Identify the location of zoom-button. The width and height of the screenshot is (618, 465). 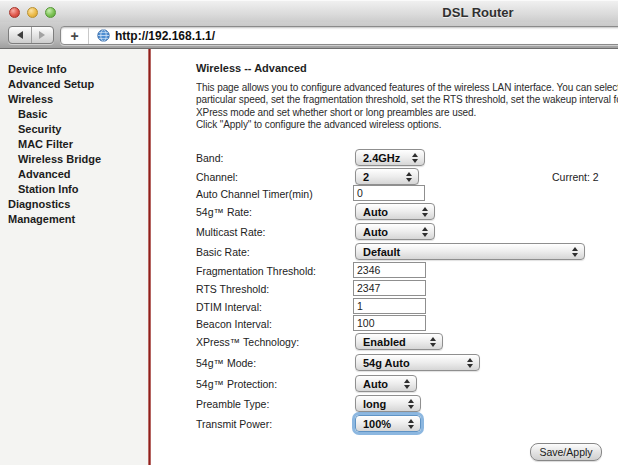
(50, 12).